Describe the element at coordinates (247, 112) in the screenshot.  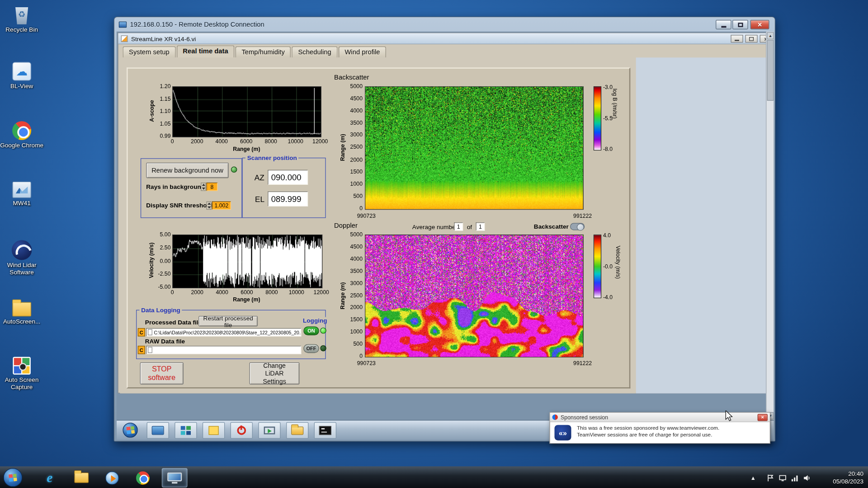
I see `ascope-plot` at that location.